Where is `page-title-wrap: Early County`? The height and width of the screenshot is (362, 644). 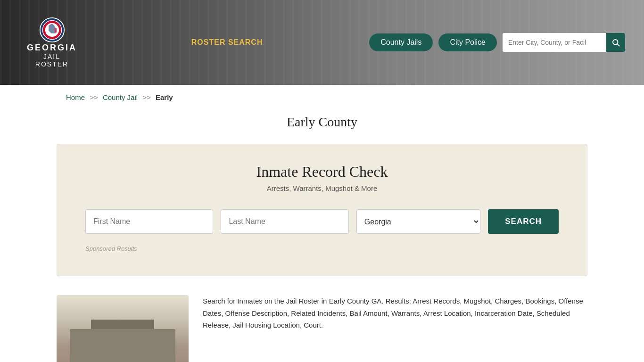
page-title-wrap: Early County is located at coordinates (322, 127).